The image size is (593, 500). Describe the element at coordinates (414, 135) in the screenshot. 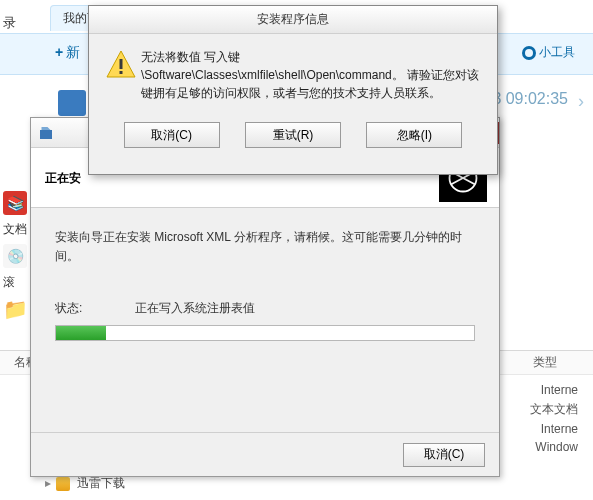

I see `dialog-ignore-button: 忽略(I)` at that location.